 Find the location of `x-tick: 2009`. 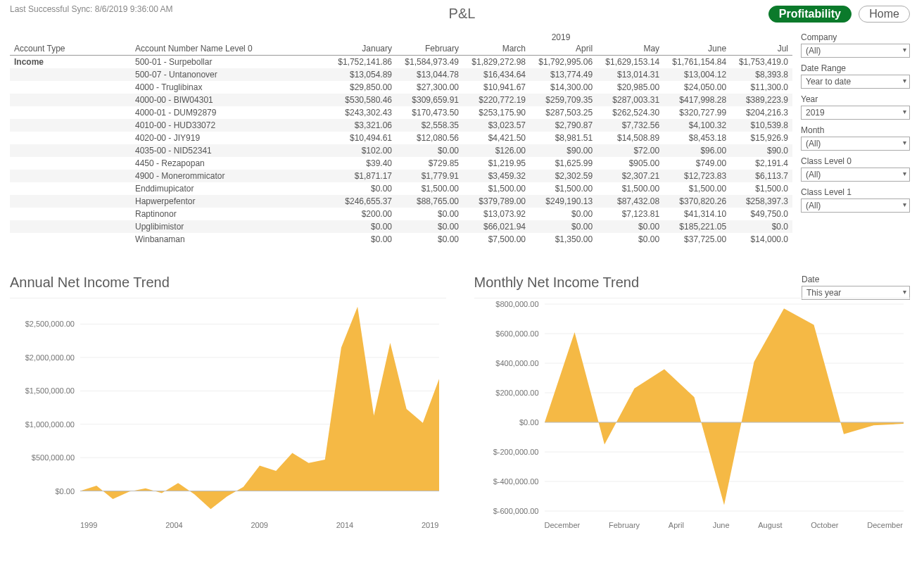

x-tick: 2009 is located at coordinates (260, 525).